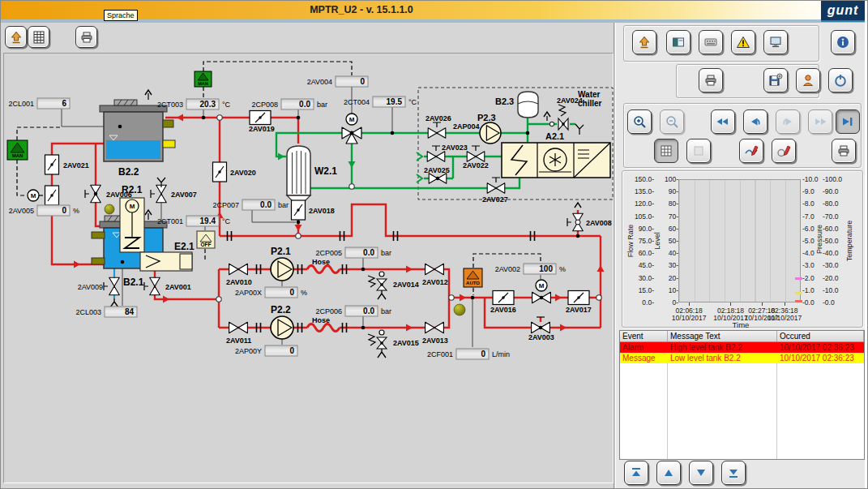 Image resolution: width=868 pixels, height=489 pixels. I want to click on chart-plot-area, so click(739, 241).